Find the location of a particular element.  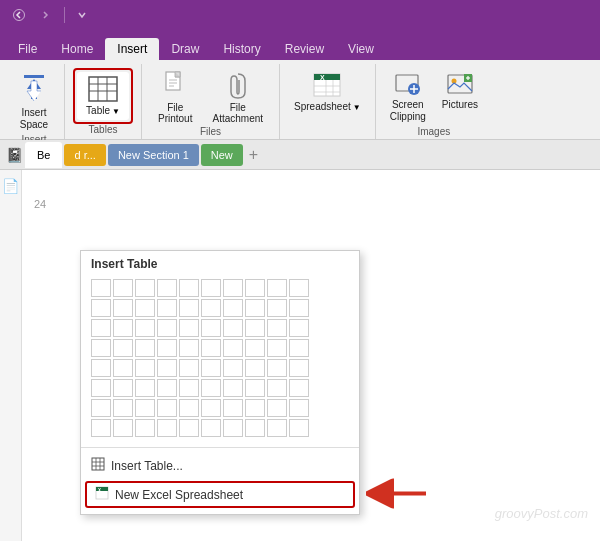

insert-space-button: InsertSpace is located at coordinates (34, 101).